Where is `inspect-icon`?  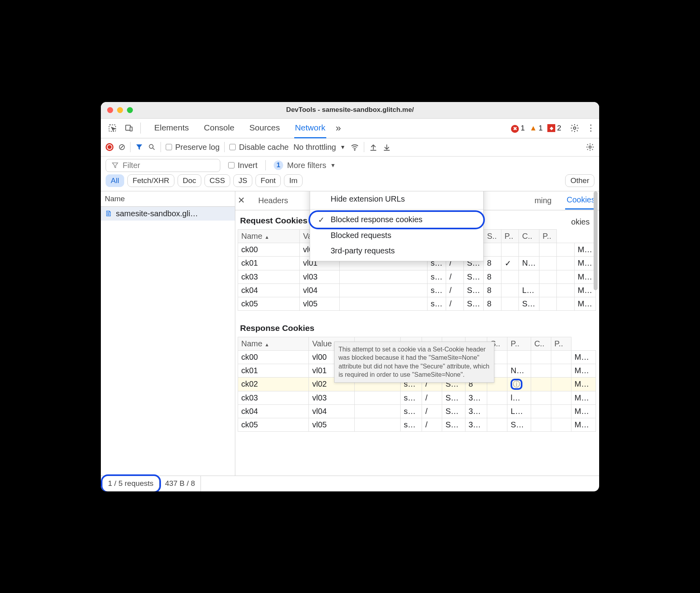 inspect-icon is located at coordinates (112, 128).